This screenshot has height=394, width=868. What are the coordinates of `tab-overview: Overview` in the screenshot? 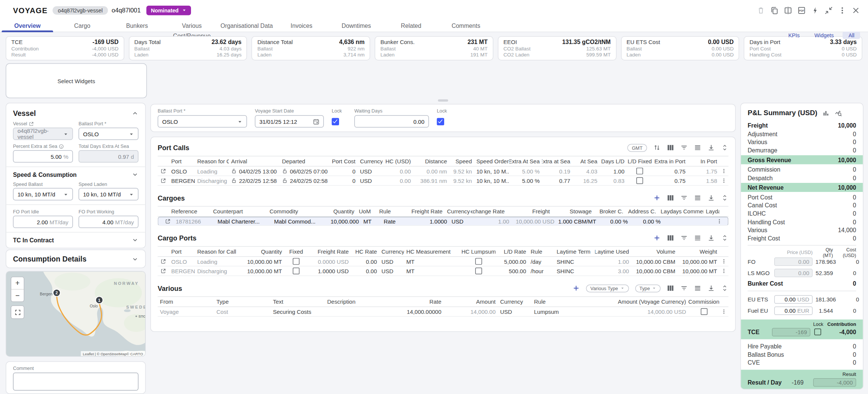 It's located at (28, 26).